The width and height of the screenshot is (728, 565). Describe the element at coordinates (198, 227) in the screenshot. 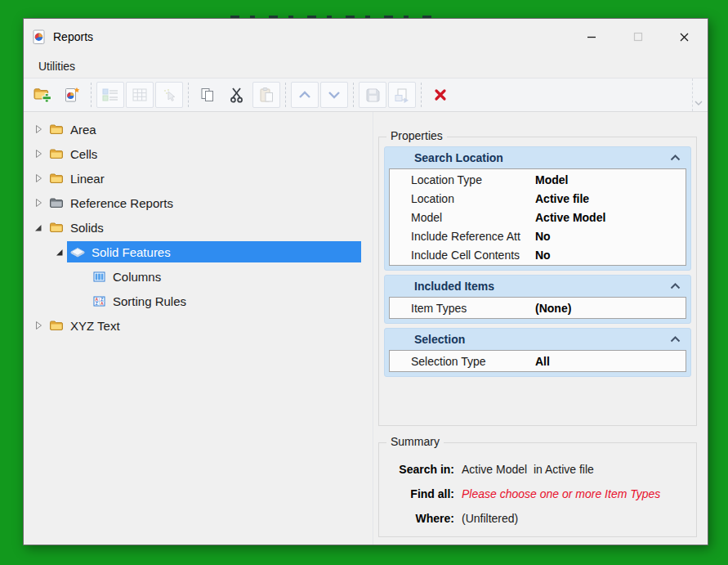

I see `tree-item-solids: Solids` at that location.